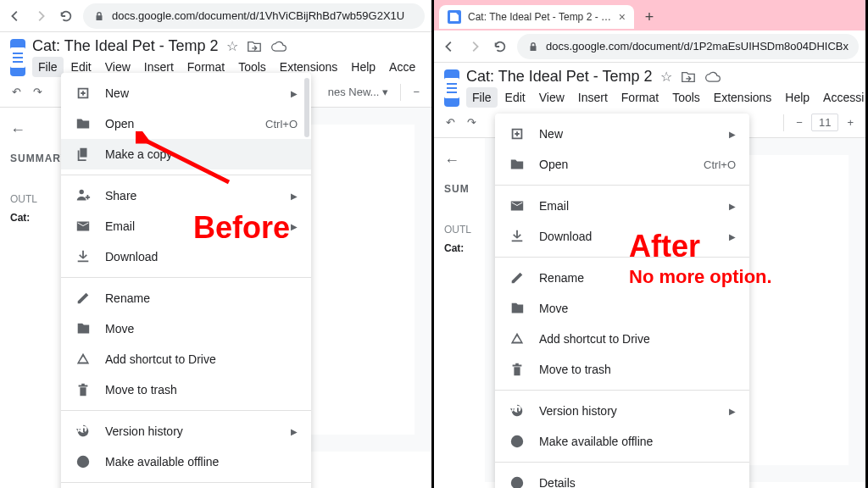  I want to click on menu-item-label: Share, so click(192, 196).